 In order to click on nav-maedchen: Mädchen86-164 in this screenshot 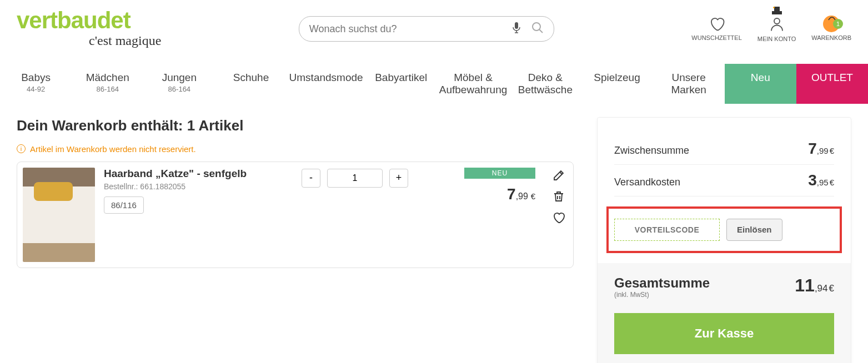, I will do `click(108, 84)`.